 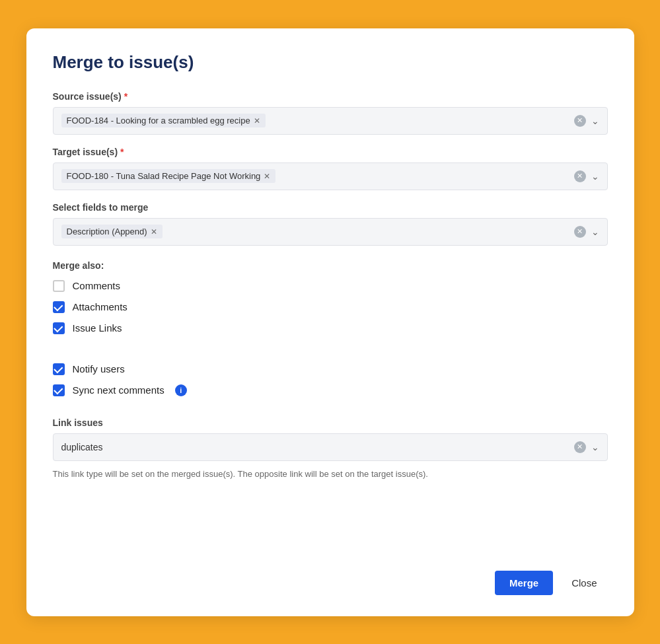 What do you see at coordinates (59, 390) in the screenshot?
I see `sync-checkbox` at bounding box center [59, 390].